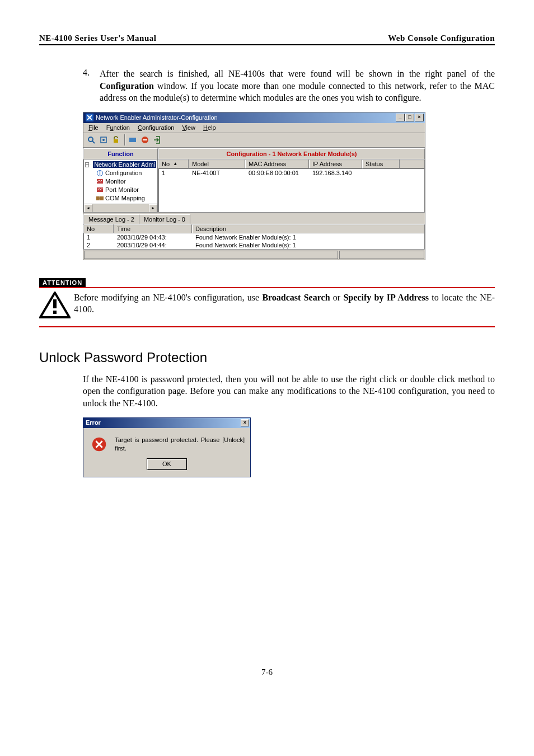 The image size is (534, 756). What do you see at coordinates (292, 191) in the screenshot?
I see `data-grid: 1 NE-4100T 00:90:E8:00:00:01 192.168.3.1…` at bounding box center [292, 191].